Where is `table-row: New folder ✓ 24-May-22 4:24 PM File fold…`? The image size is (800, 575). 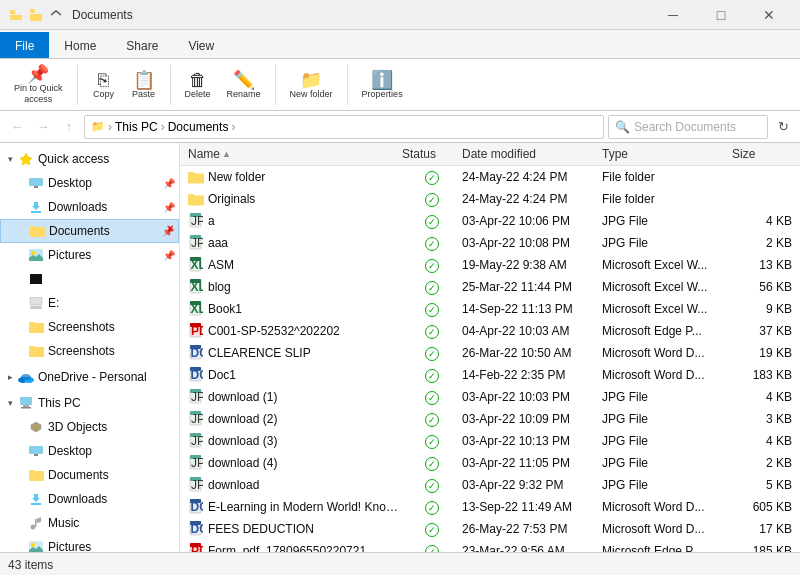 table-row: New folder ✓ 24-May-22 4:24 PM File fold… is located at coordinates (490, 177).